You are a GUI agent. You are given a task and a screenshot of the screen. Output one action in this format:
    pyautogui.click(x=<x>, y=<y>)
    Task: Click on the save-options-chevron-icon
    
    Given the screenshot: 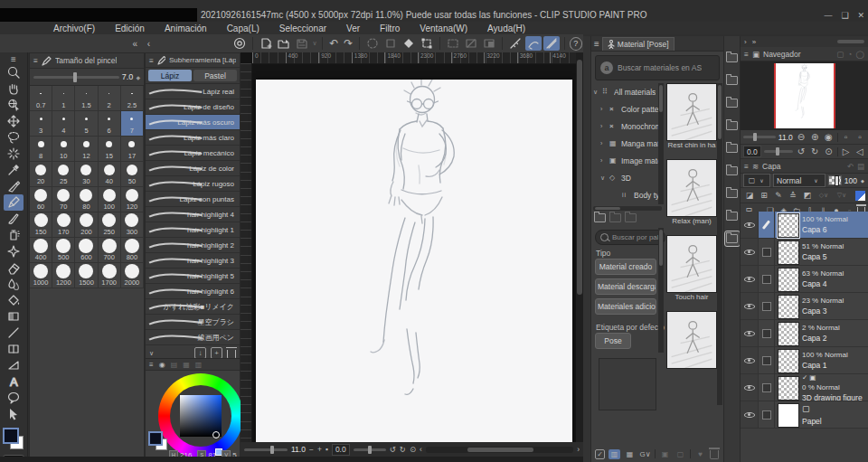 What is the action you would take?
    pyautogui.click(x=315, y=43)
    